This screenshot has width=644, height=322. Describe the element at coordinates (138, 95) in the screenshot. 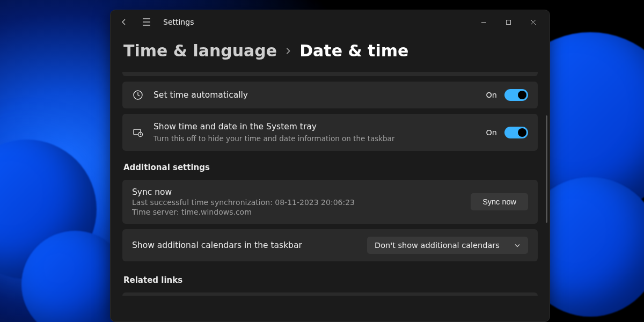

I see `clock-icon` at that location.